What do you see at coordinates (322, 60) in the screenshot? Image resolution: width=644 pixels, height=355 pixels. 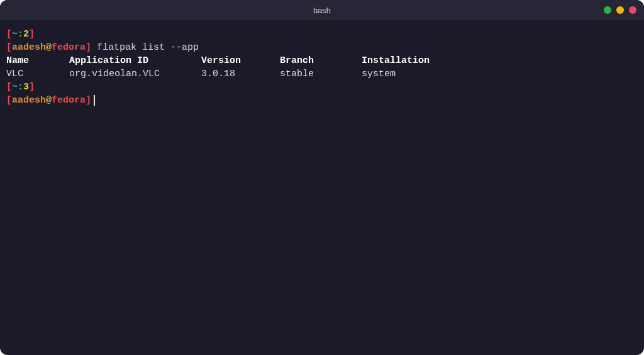 I see `table-header-row: NameApplication IDVersionBranchInstallat…` at bounding box center [322, 60].